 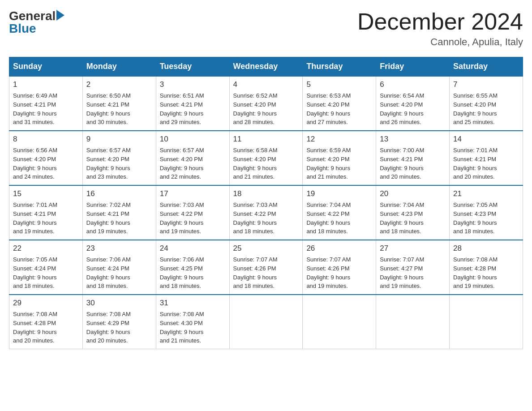 What do you see at coordinates (266, 194) in the screenshot?
I see `day-number: 18` at bounding box center [266, 194].